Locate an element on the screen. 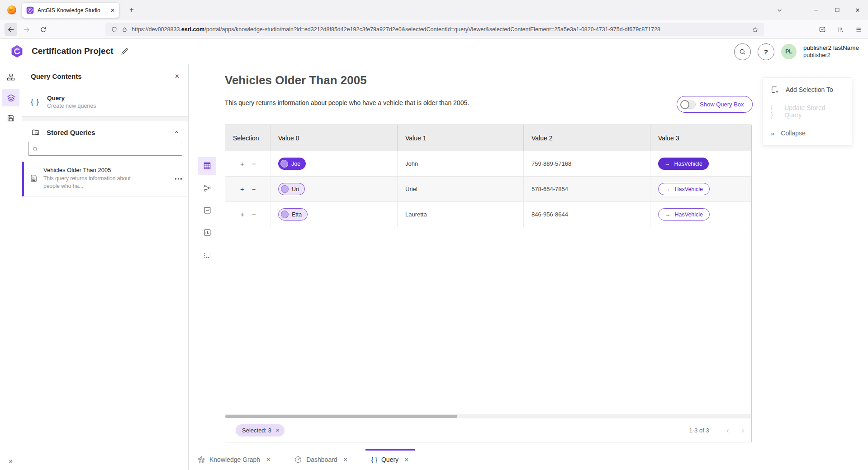  navbar-right-icons is located at coordinates (840, 29).